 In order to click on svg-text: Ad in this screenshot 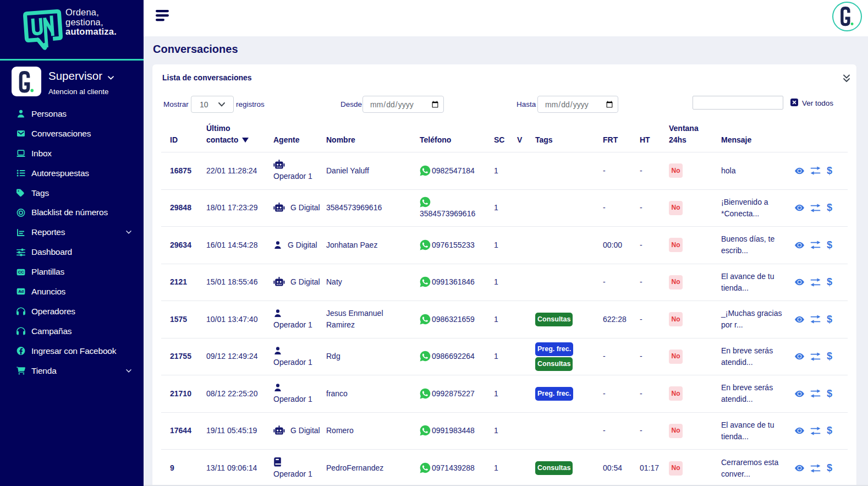, I will do `click(21, 292)`.